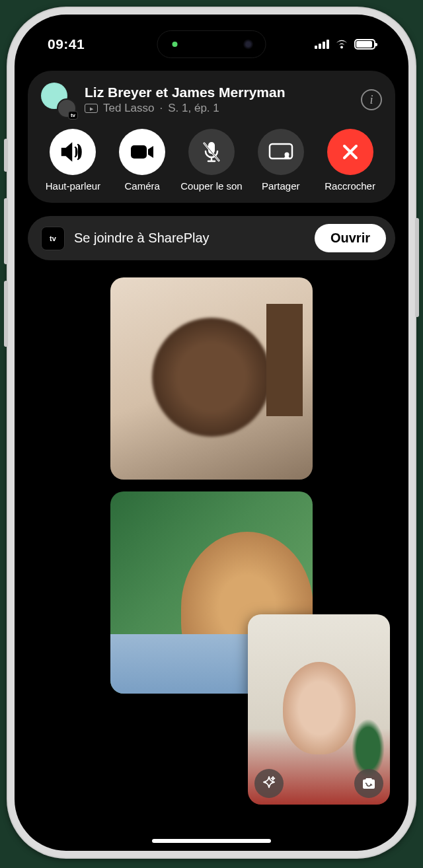  I want to click on participant-tile, so click(212, 379).